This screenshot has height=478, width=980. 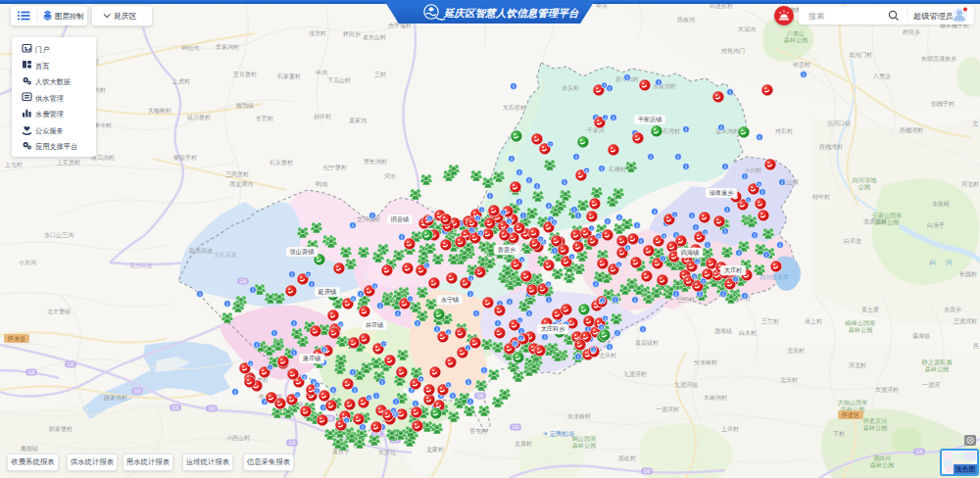 What do you see at coordinates (185, 158) in the screenshot?
I see `svg-text: 黎留子村` at bounding box center [185, 158].